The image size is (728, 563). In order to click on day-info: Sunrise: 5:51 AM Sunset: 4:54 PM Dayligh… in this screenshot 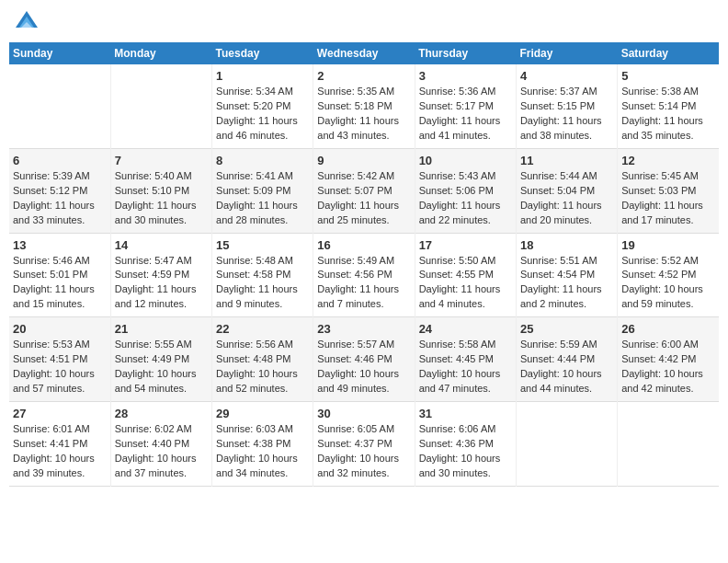, I will do `click(566, 283)`.